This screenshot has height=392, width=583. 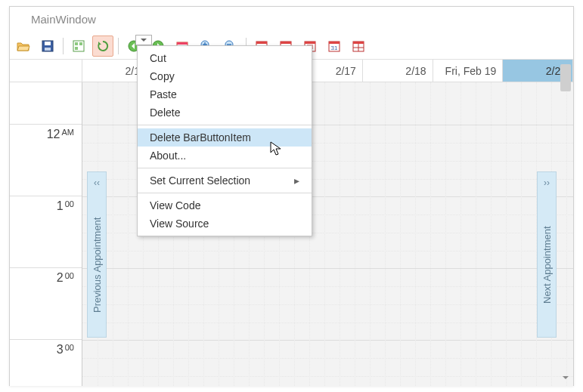 What do you see at coordinates (225, 181) in the screenshot?
I see `menu-item-set-current-selection: Set Current Selection ▸` at bounding box center [225, 181].